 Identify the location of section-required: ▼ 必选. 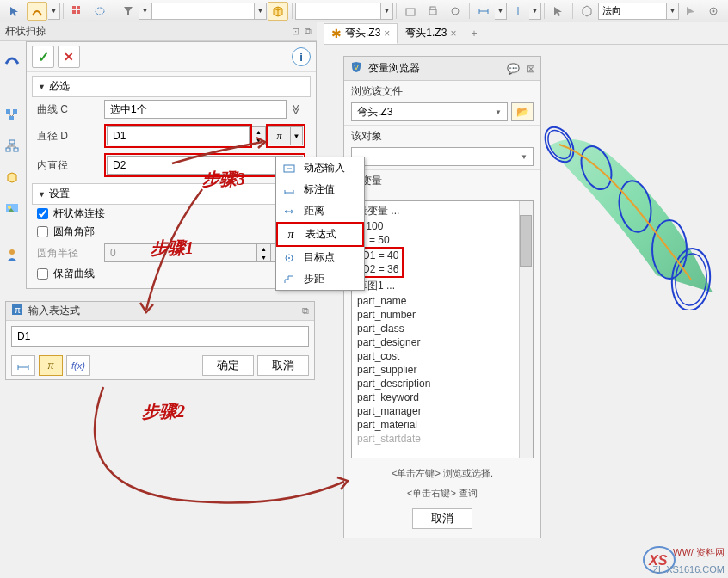
(171, 86).